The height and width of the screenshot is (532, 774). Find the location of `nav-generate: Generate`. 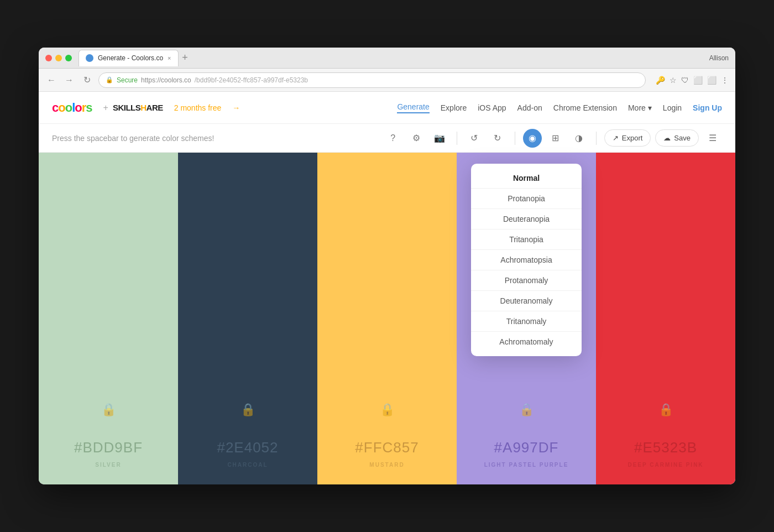

nav-generate: Generate is located at coordinates (413, 108).